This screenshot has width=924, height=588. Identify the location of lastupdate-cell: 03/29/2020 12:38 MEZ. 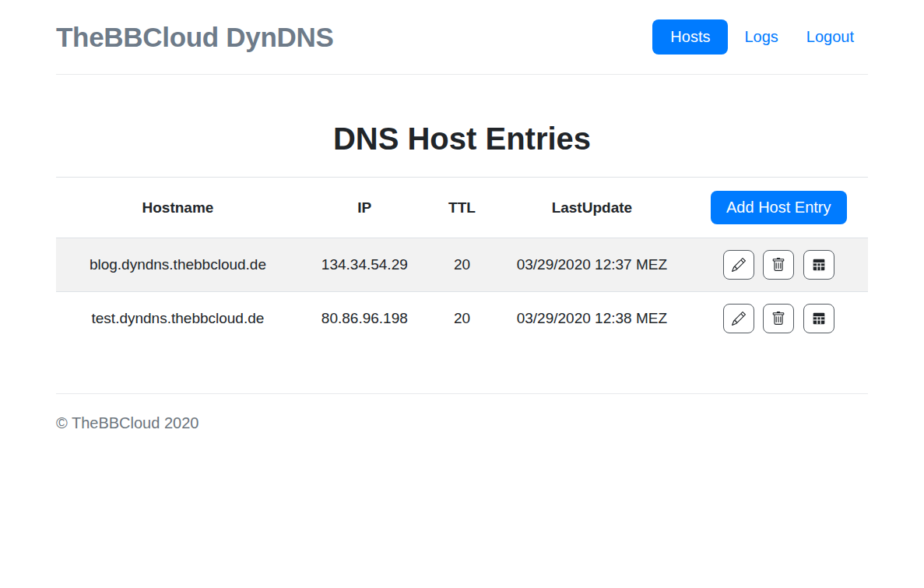
(592, 319).